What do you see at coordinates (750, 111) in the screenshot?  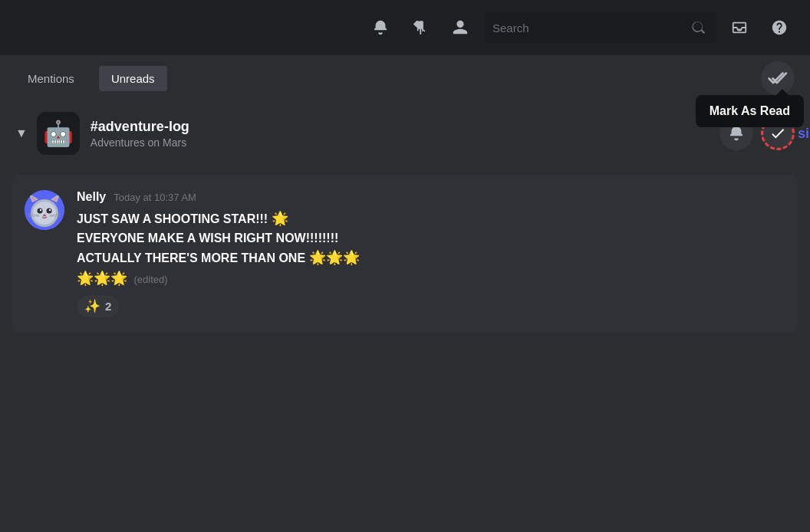 I see `tooltip-text: Mark As Read` at bounding box center [750, 111].